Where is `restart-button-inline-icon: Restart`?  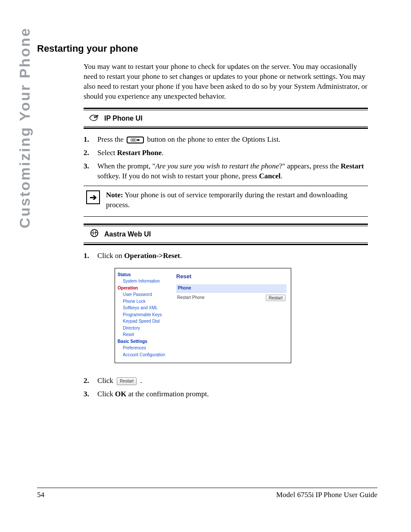 restart-button-inline-icon: Restart is located at coordinates (127, 381).